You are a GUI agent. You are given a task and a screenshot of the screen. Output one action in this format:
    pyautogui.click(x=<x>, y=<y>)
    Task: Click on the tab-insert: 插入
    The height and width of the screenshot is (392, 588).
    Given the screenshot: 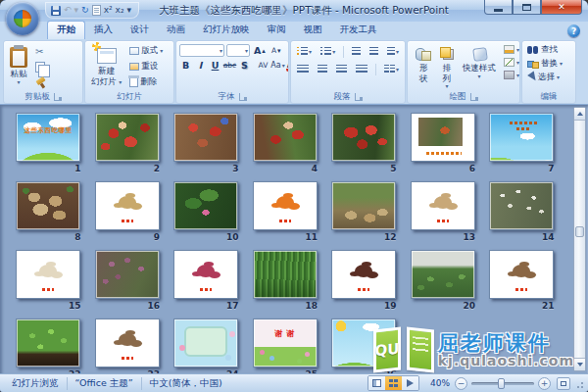 What is the action you would take?
    pyautogui.click(x=104, y=30)
    